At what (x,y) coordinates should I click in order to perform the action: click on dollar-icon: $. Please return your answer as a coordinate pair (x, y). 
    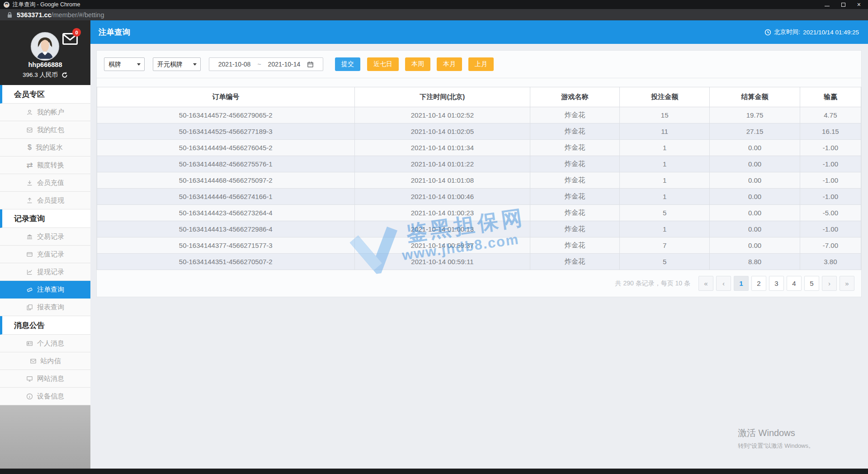
    Looking at the image, I should click on (30, 147).